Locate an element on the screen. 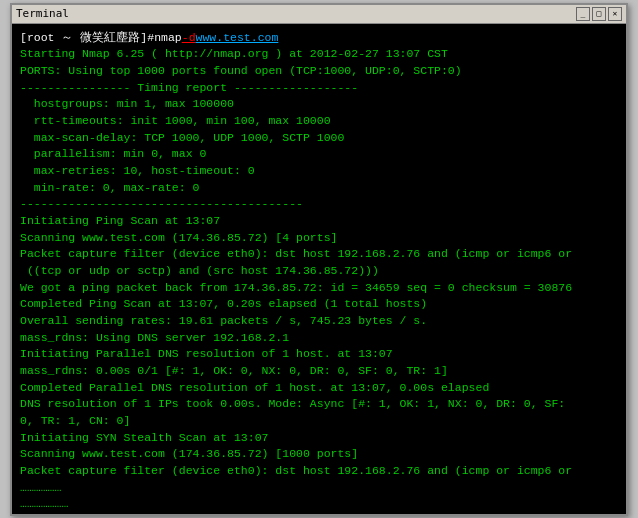 This screenshot has height=518, width=638. terminal-line: Scanning www.test.com (174.36.85.72) [4 … is located at coordinates (319, 238).